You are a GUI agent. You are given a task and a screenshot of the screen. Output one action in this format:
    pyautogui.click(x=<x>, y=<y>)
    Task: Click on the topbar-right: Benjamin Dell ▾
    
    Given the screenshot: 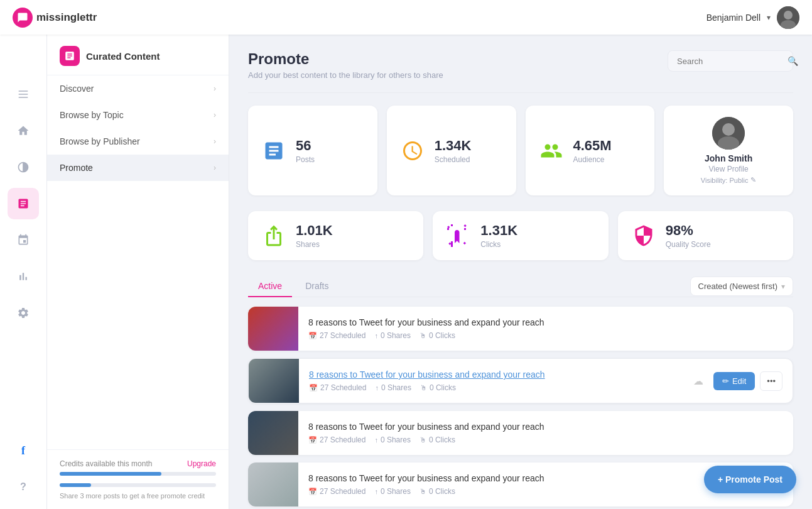 What is the action you would take?
    pyautogui.click(x=753, y=18)
    